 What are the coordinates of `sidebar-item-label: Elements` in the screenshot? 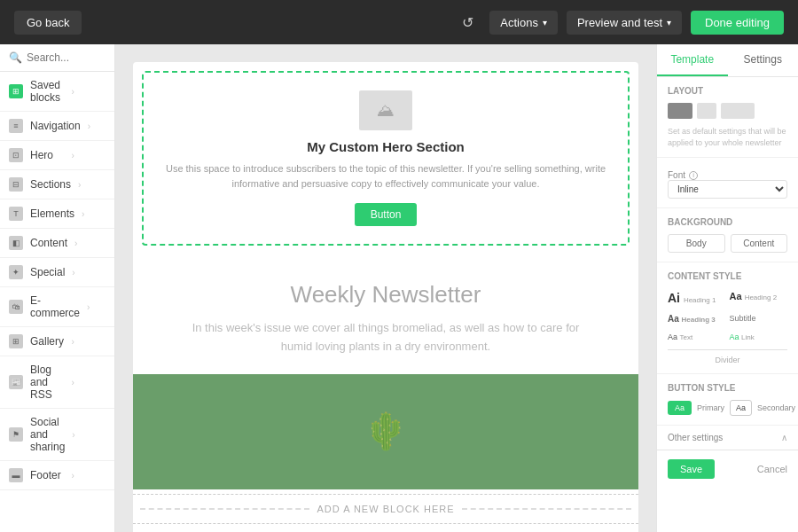 It's located at (52, 214).